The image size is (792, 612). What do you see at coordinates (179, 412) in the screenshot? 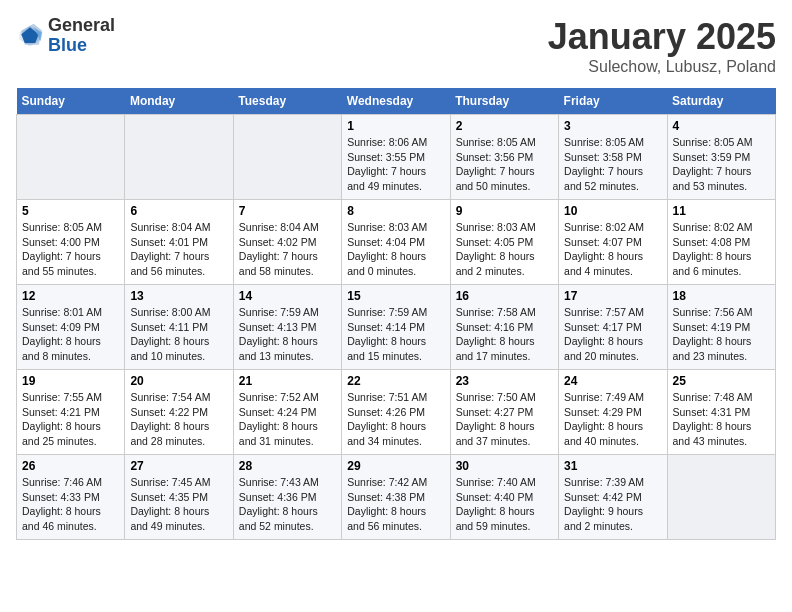
I see `calendar-cell: 20Sunrise: 7:54 AMSunset: 4:22 PMDayligh…` at bounding box center [179, 412].